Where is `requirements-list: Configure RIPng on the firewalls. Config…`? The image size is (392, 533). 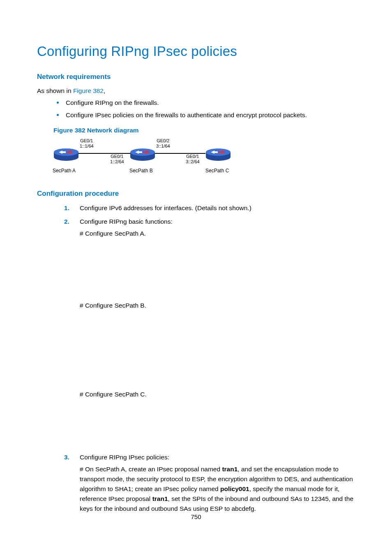 requirements-list: Configure RIPng on the firewalls. Config… is located at coordinates (204, 109).